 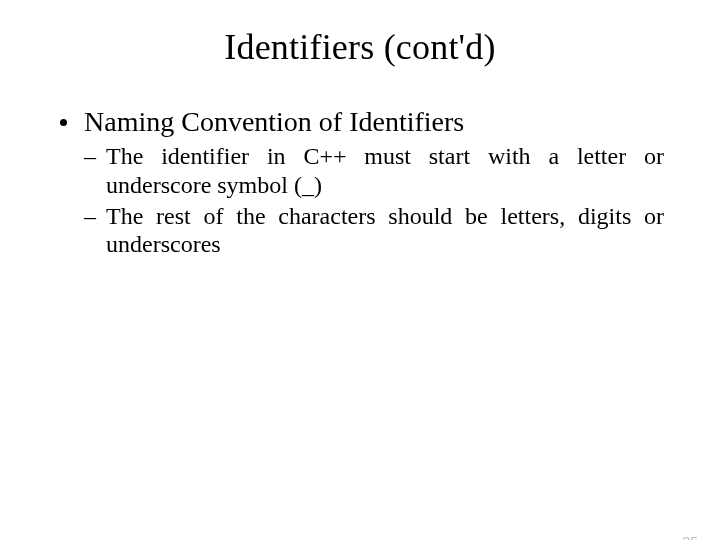 What do you see at coordinates (690, 537) in the screenshot?
I see `page-number: 35` at bounding box center [690, 537].